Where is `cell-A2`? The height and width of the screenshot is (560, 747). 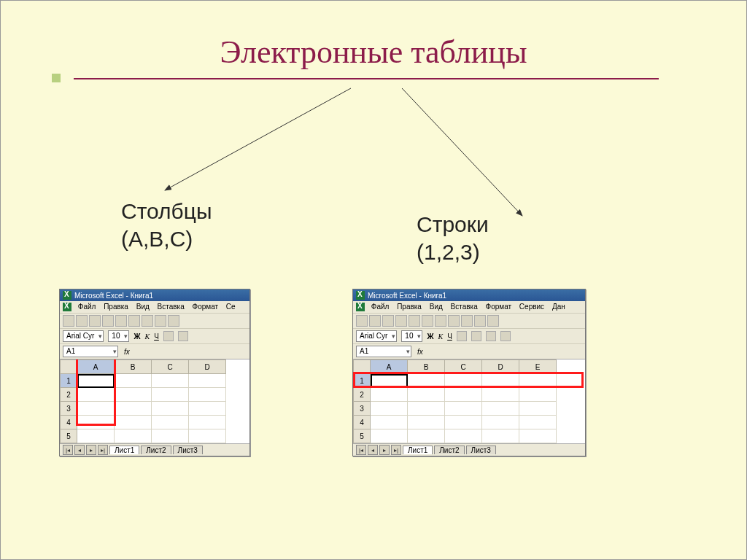 cell-A2 is located at coordinates (390, 395).